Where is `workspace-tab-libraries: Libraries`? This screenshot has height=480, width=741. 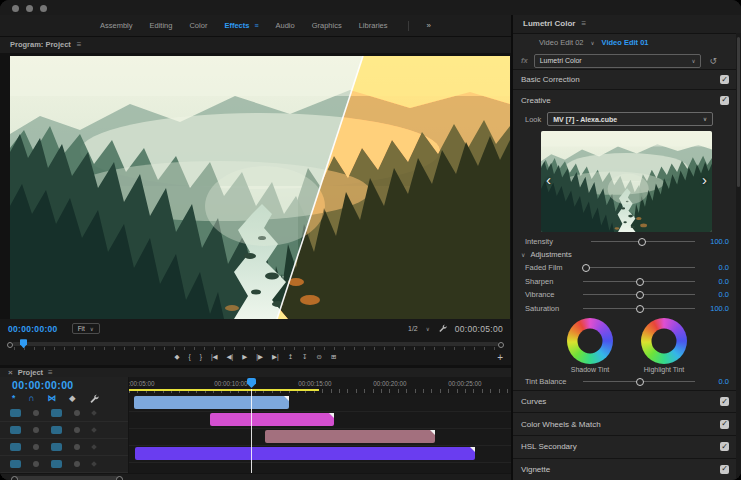
workspace-tab-libraries: Libraries is located at coordinates (374, 26).